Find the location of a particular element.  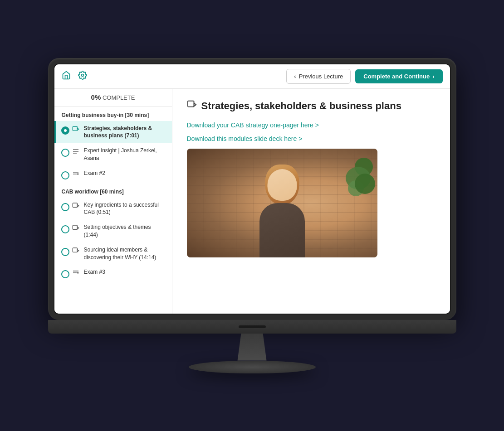

download-link-1: Download your CAB strategy one-pager her… is located at coordinates (311, 125).